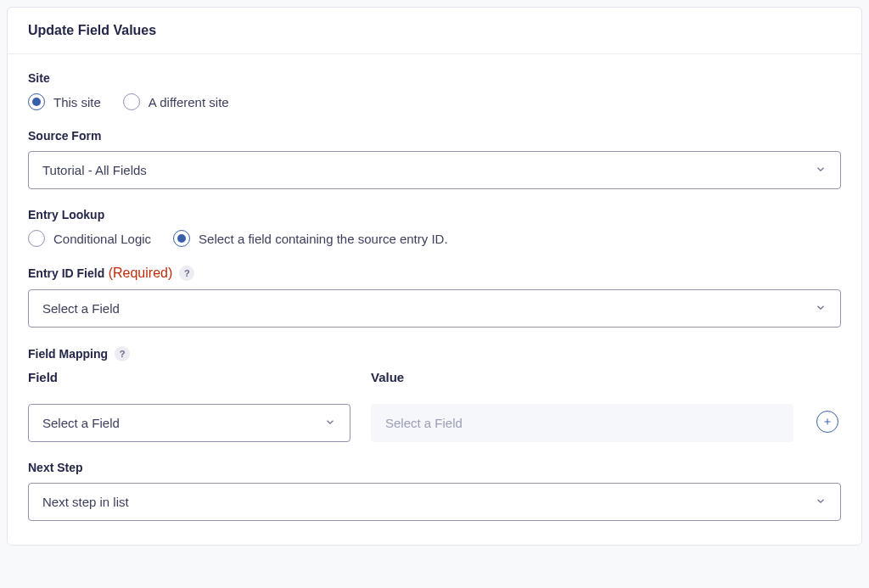 This screenshot has width=869, height=588. I want to click on next-step-select: Next step in list, so click(434, 502).